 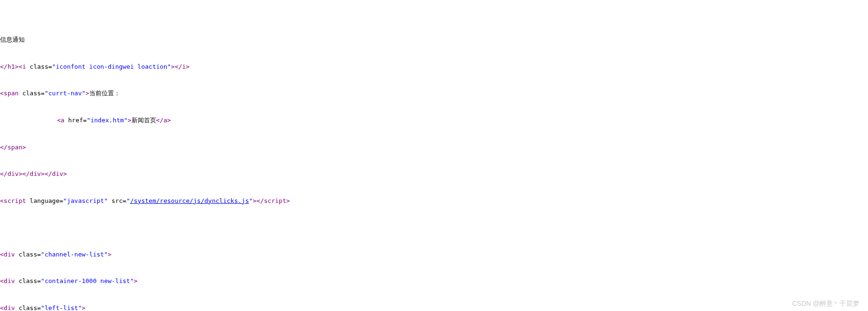 I want to click on line-div-close-double: </div></div></div>, so click(x=434, y=174).